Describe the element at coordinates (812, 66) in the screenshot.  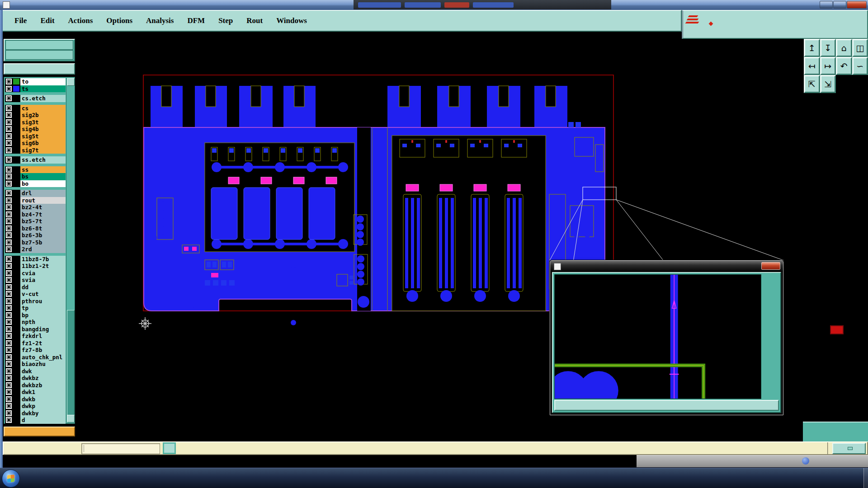
I see `pan-left-button: ↤` at that location.